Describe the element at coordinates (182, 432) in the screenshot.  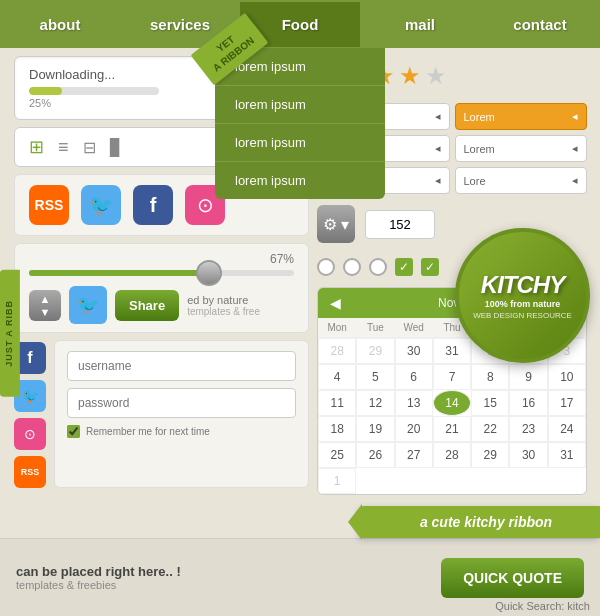
I see `remember-row: Remember me for next time` at that location.